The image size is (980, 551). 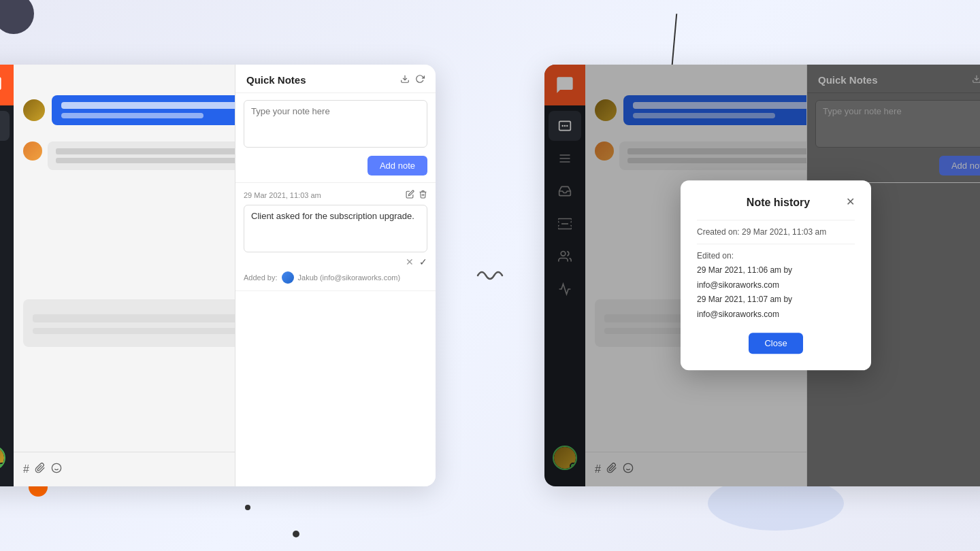 I want to click on modal-edited-entry: 29 Mar 2021, 11:07 am by info@sikorawork…, so click(x=776, y=307).